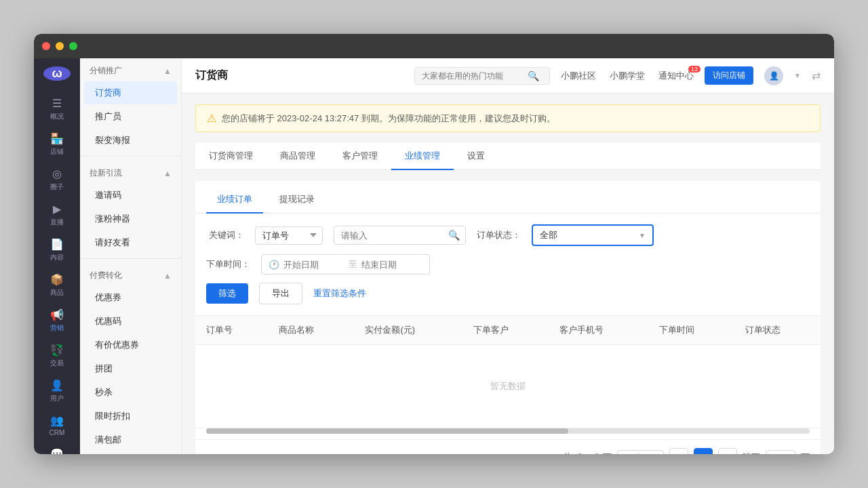 The height and width of the screenshot is (488, 868). Describe the element at coordinates (751, 453) in the screenshot. I see `jump-to-label: 跳至` at that location.